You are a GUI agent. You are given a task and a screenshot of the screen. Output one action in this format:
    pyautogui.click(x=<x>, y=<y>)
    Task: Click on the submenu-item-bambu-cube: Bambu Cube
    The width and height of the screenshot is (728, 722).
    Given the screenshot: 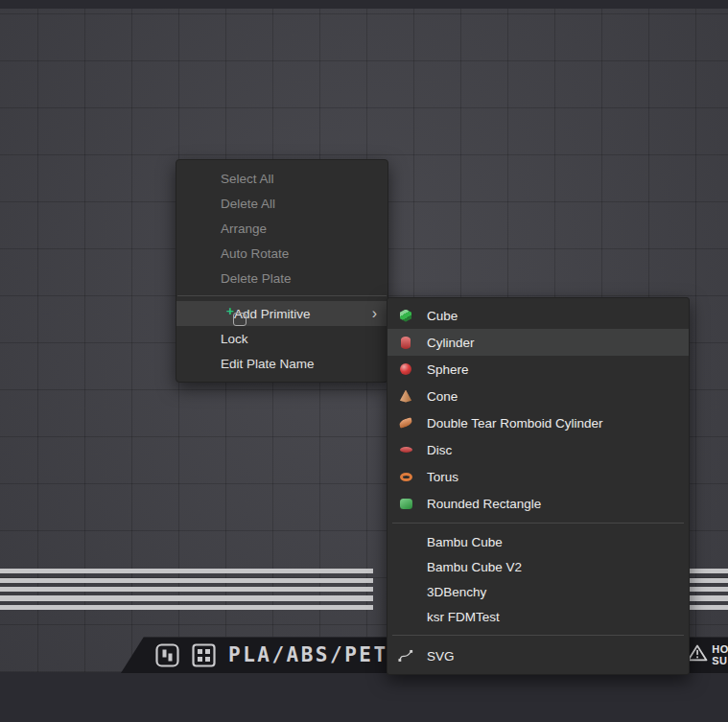 What is the action you would take?
    pyautogui.click(x=538, y=542)
    